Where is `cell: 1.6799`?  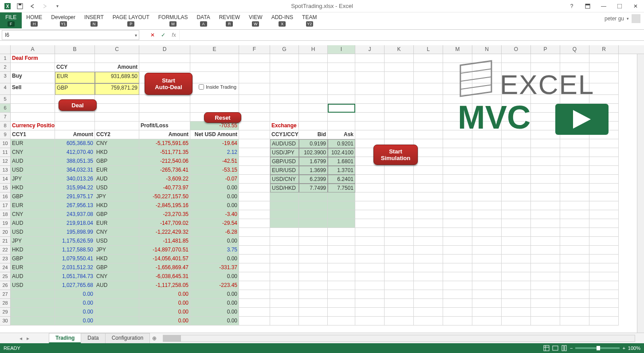
cell: 1.6799 is located at coordinates (313, 161).